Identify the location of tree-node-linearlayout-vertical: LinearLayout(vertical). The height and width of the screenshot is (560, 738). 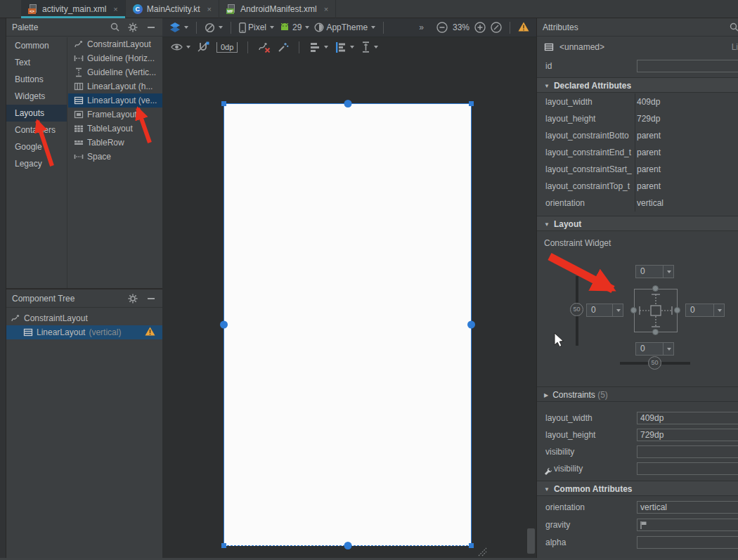
(84, 332).